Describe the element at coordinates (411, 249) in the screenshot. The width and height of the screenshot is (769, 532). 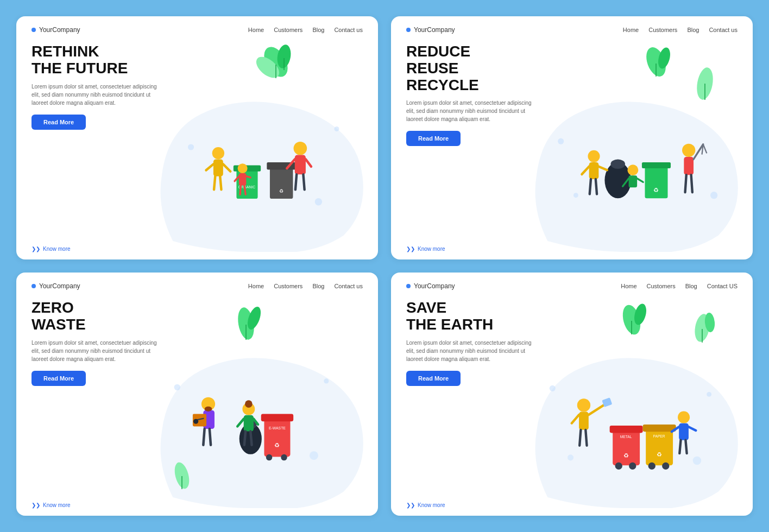
I see `know-more-icon-2: ❯❯` at that location.